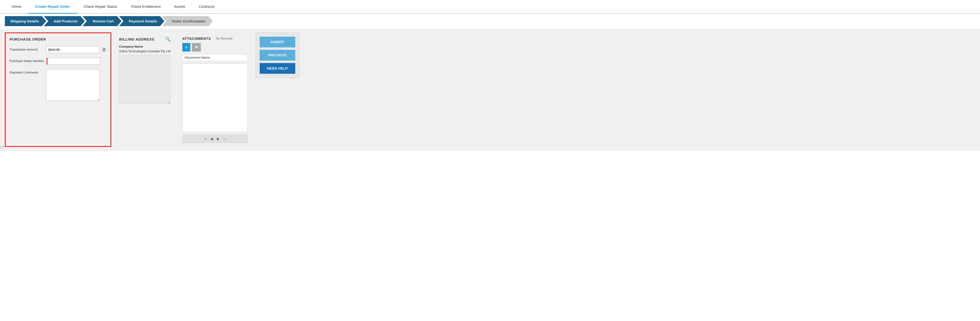  What do you see at coordinates (490, 21) in the screenshot?
I see `wizard-bar: Shipping Details Add Products Review Car…` at bounding box center [490, 21].